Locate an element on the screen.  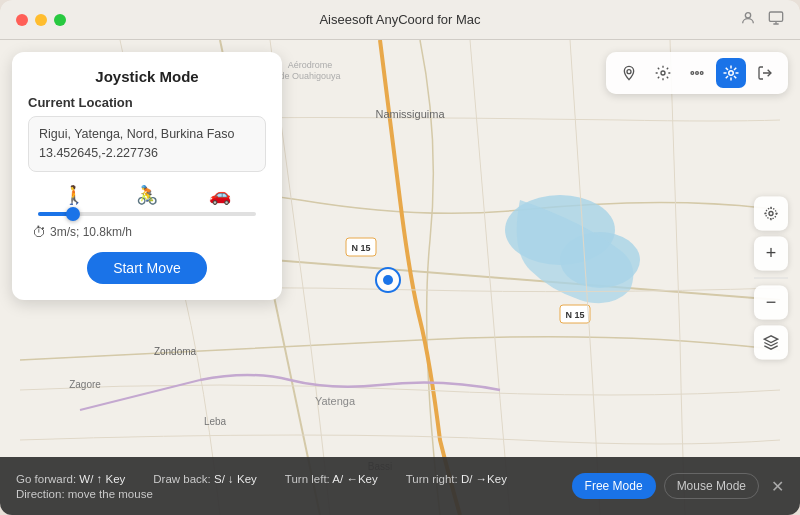
user-icon is located at coordinates (748, 20).